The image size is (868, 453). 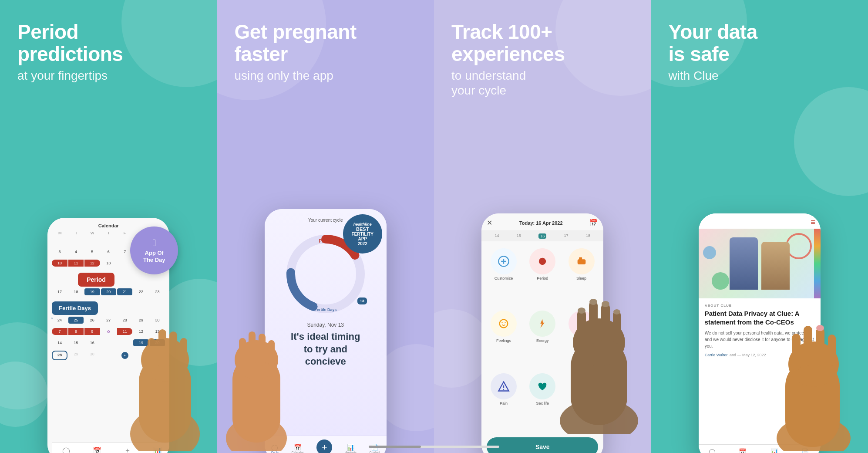 I want to click on feelings-icon, so click(x=504, y=324).